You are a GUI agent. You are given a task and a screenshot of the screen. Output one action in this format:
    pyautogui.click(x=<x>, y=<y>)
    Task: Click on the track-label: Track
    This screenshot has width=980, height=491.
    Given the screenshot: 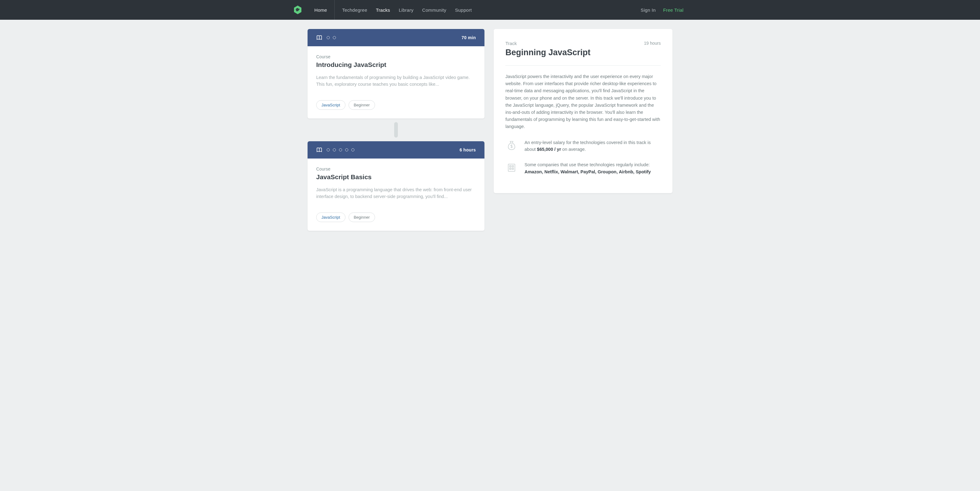 What is the action you would take?
    pyautogui.click(x=575, y=43)
    